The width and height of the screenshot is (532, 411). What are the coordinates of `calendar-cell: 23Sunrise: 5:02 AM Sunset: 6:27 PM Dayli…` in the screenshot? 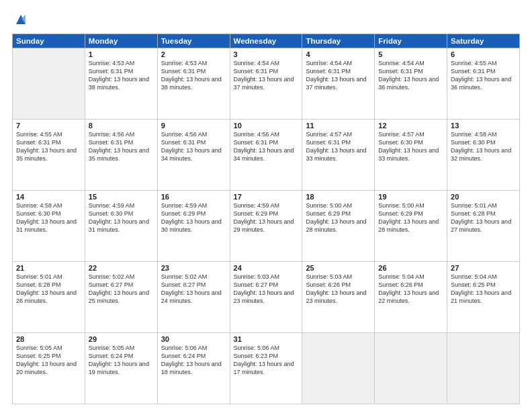 It's located at (193, 298).